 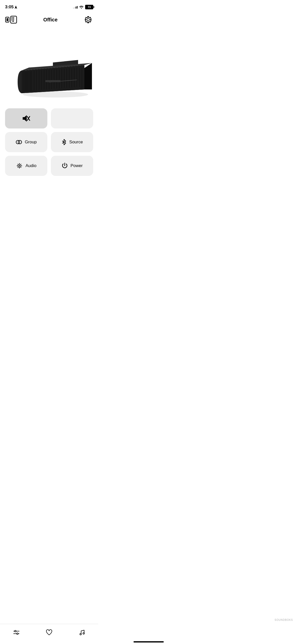 I want to click on volume-row, so click(x=49, y=118).